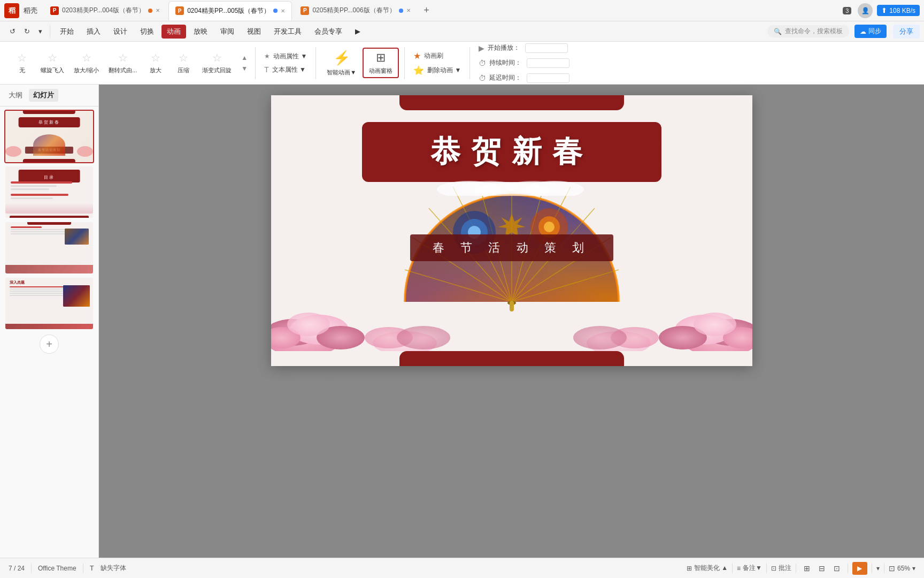  What do you see at coordinates (524, 63) in the screenshot?
I see `duration-control: ⏱ 持续时间：` at bounding box center [524, 63].